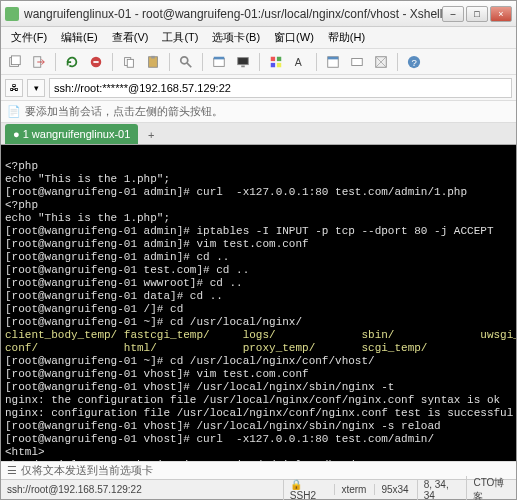 This screenshot has width=517, height=500. What do you see at coordinates (236, 38) in the screenshot?
I see `menu-tabs: 选项卡(B)` at bounding box center [236, 38].